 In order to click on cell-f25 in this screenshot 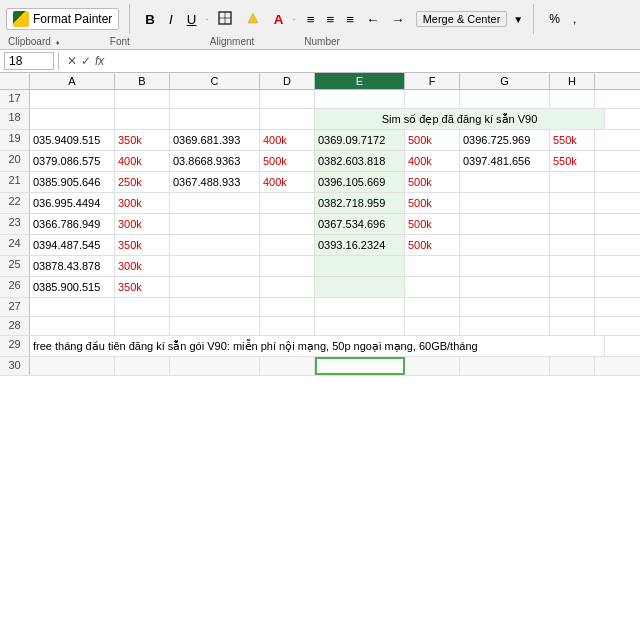, I will do `click(432, 266)`.